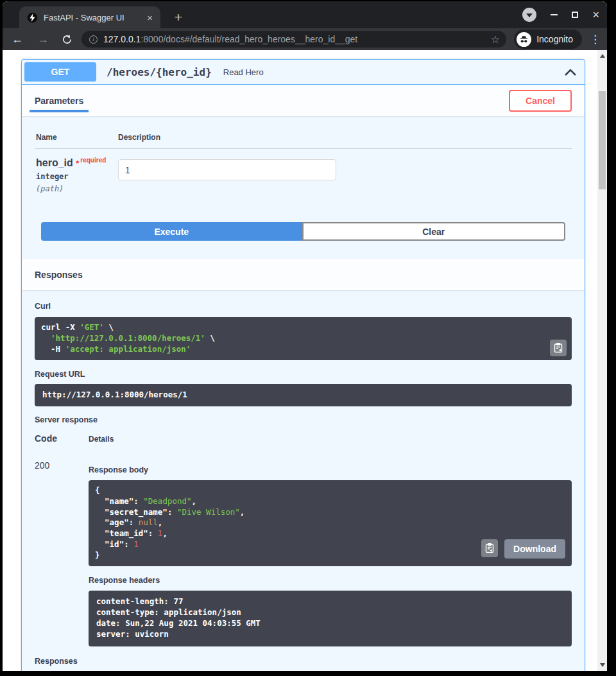 The image size is (616, 676). Describe the element at coordinates (303, 661) in the screenshot. I see `responses-schema-label: Responses` at that location.